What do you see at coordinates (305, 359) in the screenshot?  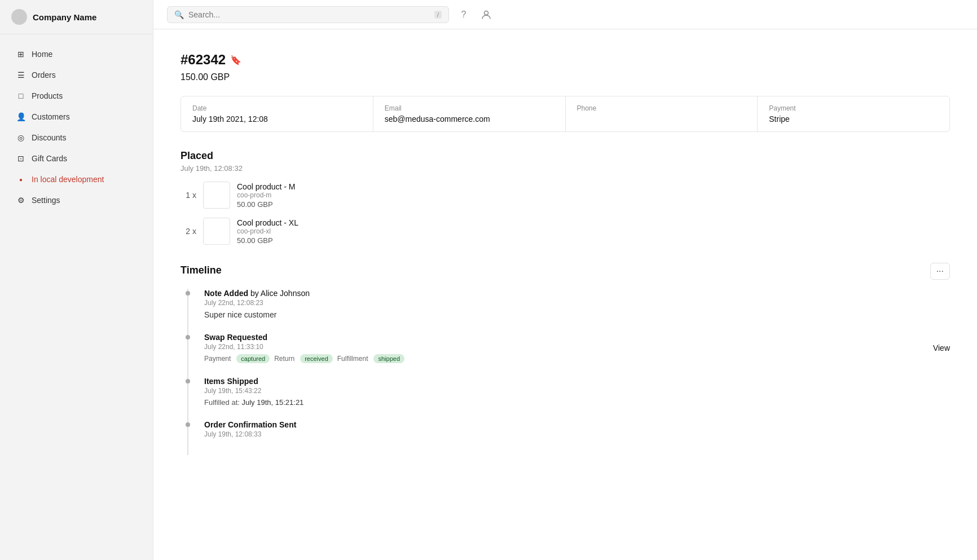 I see `swap-badges-row: Payment captured Return received Fulfill…` at bounding box center [305, 359].